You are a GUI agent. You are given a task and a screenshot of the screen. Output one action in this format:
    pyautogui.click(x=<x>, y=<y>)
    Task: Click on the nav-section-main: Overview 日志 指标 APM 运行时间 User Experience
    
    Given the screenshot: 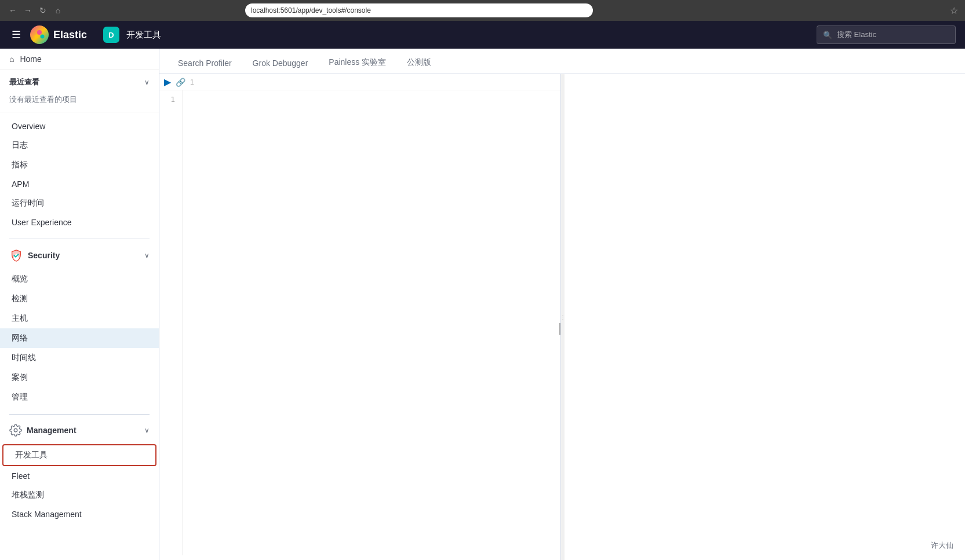 What is the action you would take?
    pyautogui.click(x=79, y=174)
    